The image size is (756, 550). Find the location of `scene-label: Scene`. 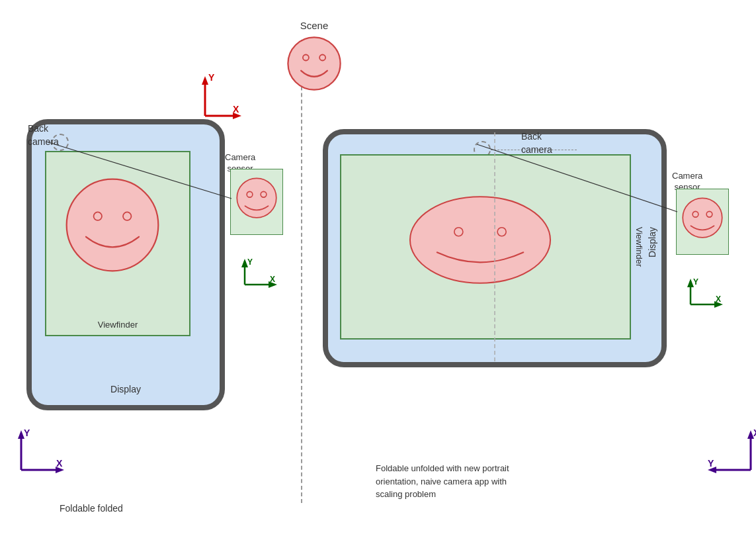

scene-label: Scene is located at coordinates (314, 25).